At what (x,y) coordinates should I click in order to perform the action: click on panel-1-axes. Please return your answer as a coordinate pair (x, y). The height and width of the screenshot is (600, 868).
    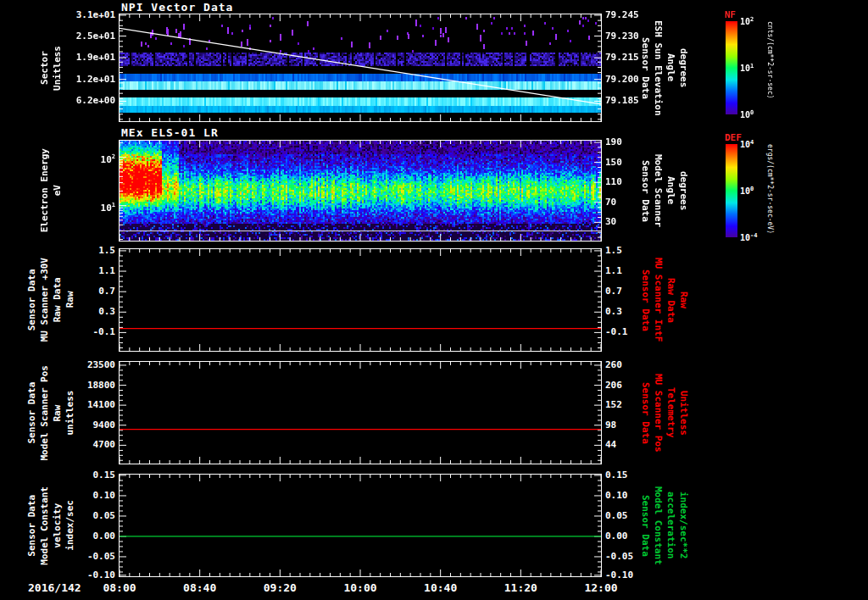
    Looking at the image, I should click on (360, 68).